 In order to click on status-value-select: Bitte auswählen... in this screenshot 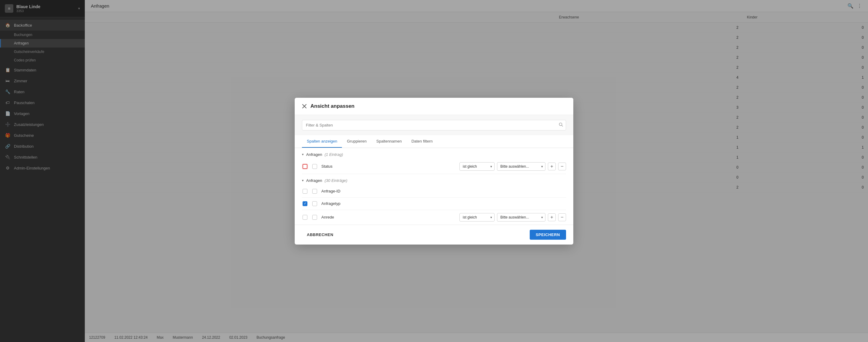, I will do `click(521, 166)`.